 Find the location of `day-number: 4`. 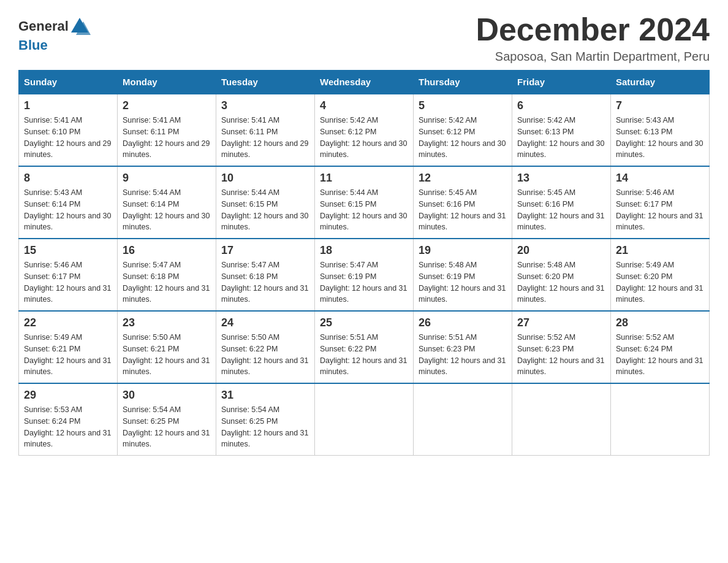

day-number: 4 is located at coordinates (364, 105).